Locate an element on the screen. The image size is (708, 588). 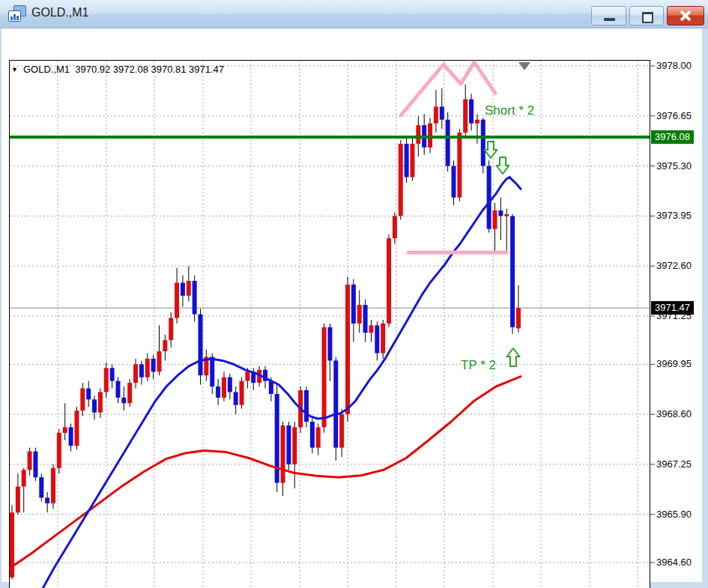
price-axis-label: 3973.95 is located at coordinates (674, 216).